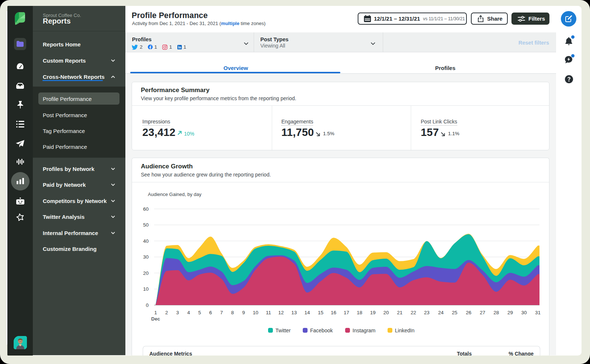 This screenshot has height=364, width=590. What do you see at coordinates (281, 312) in the screenshot?
I see `svg-text: 12` at bounding box center [281, 312].